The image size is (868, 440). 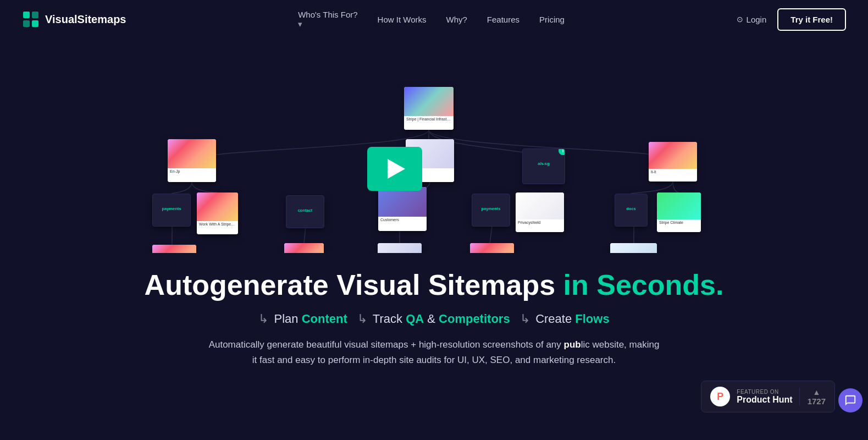 What do you see at coordinates (434, 353) in the screenshot?
I see `hero-description: Automatically generate beautiful visual …` at bounding box center [434, 353].